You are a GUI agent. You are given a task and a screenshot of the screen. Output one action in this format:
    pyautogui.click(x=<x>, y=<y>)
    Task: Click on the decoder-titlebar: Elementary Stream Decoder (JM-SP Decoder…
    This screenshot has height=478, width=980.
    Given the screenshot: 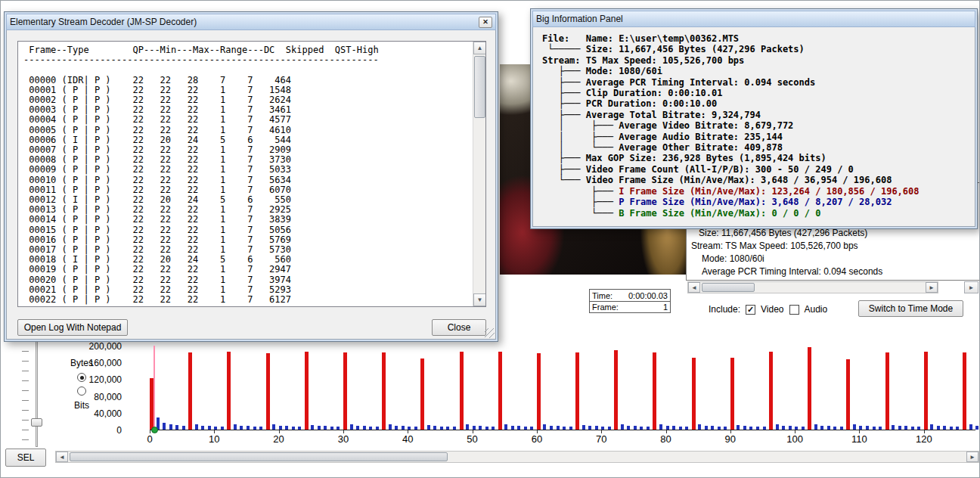 What is the action you would take?
    pyautogui.click(x=251, y=22)
    